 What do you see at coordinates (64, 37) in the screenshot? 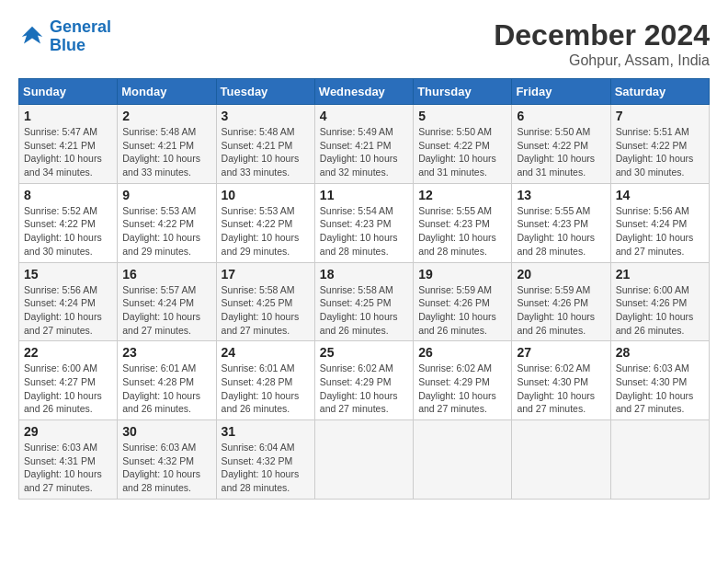
I see `logo: General Blue` at bounding box center [64, 37].